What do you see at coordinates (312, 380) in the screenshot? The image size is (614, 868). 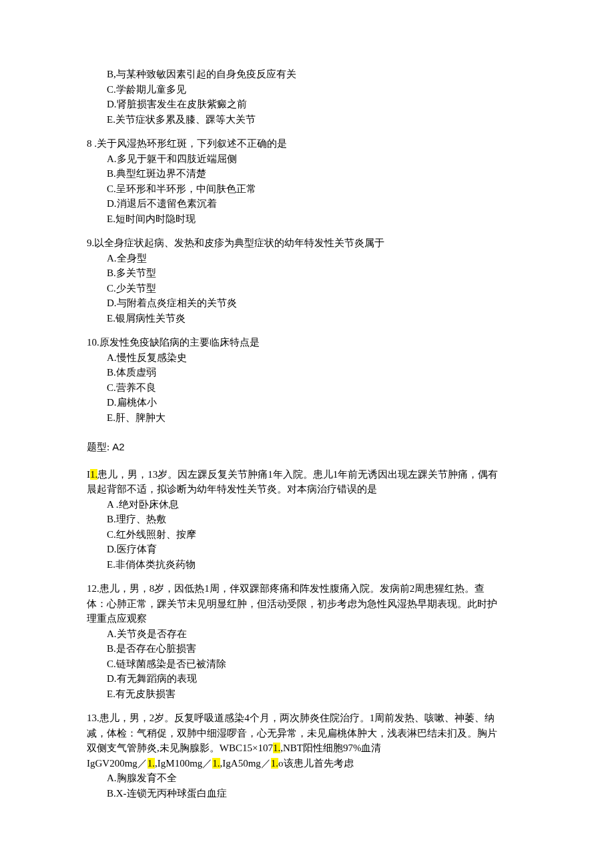 I see `question-10: 10.原发性免疫缺陷病的主要临床特点是 A.慢性反复感染史 B.体质虚弱 C.营…` at bounding box center [312, 380].